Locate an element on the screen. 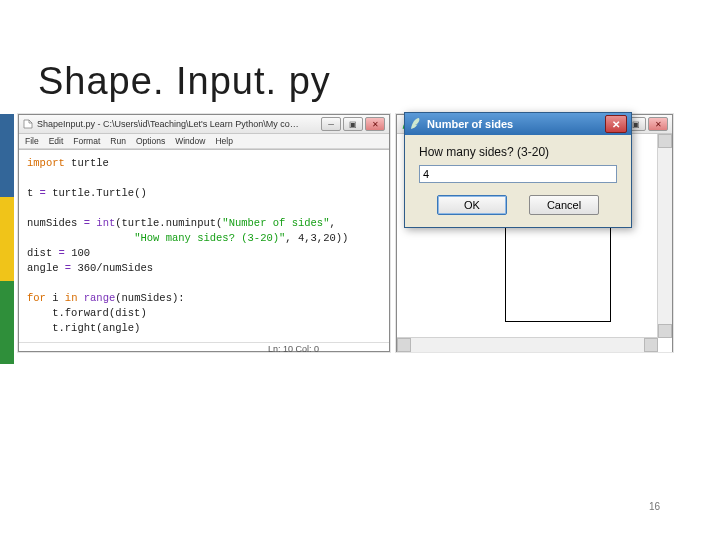 The width and height of the screenshot is (720, 540). editor-menubar: File Edit Format Run Options Window Help is located at coordinates (204, 142).